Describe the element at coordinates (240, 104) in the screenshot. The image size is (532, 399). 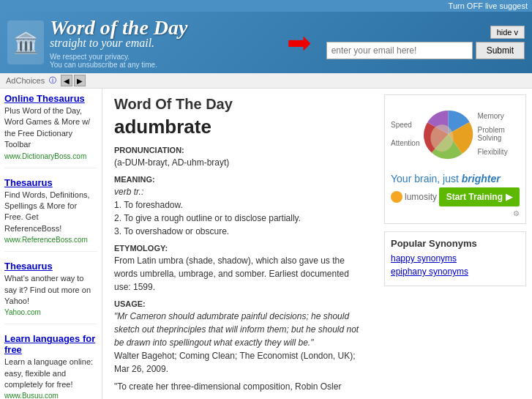
I see `word-of-day-heading: Word Of The Day` at that location.